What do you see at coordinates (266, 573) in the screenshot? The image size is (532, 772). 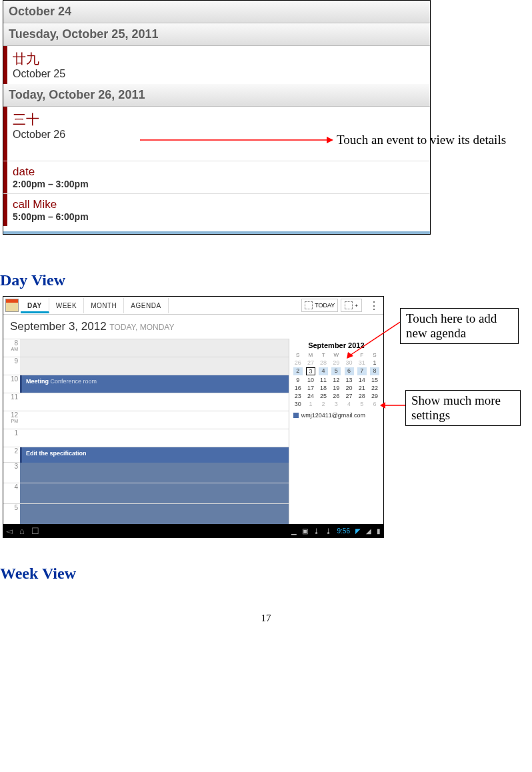 I see `heading-week-view: Week View` at bounding box center [266, 573].